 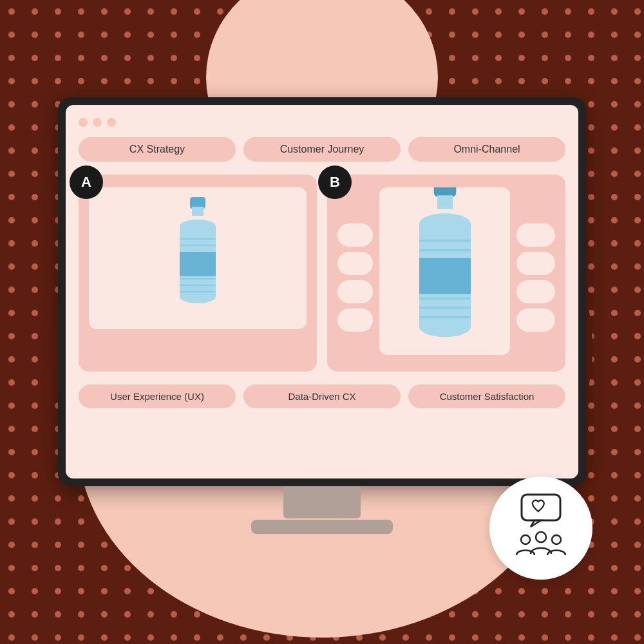 What do you see at coordinates (444, 271) in the screenshot?
I see `product-image-b` at bounding box center [444, 271].